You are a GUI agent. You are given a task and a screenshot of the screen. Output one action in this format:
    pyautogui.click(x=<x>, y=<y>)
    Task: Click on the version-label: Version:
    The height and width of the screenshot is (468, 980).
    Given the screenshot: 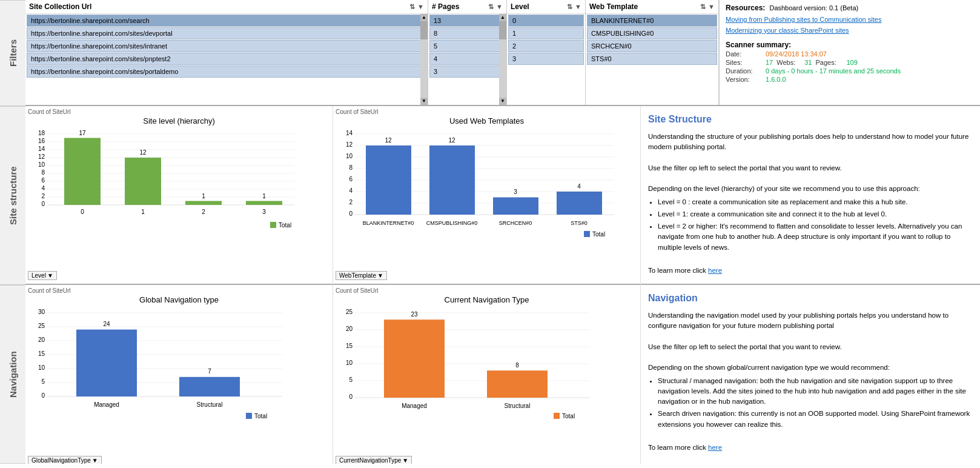 What is the action you would take?
    pyautogui.click(x=744, y=79)
    